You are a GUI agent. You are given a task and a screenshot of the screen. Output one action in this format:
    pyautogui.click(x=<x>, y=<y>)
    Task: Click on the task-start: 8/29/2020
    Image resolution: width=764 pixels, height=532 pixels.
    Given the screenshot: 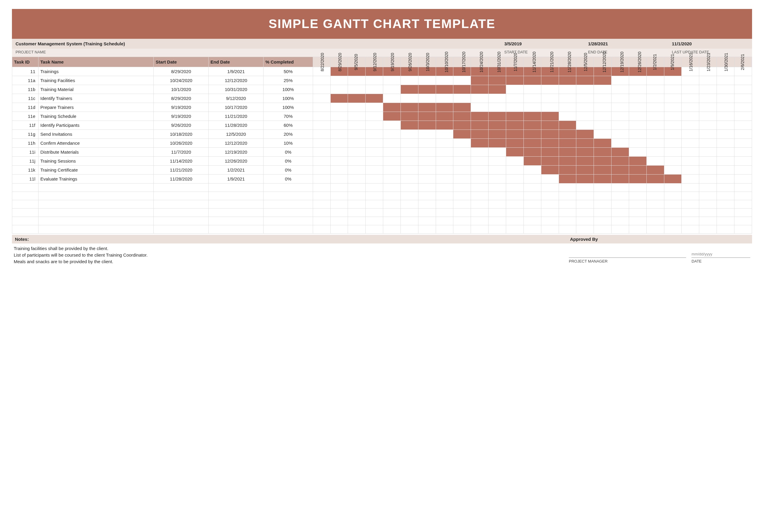 What is the action you would take?
    pyautogui.click(x=181, y=72)
    